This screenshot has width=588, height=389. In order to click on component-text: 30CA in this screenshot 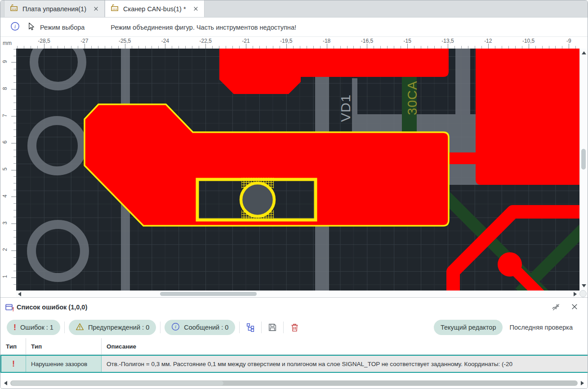, I will do `click(412, 98)`.